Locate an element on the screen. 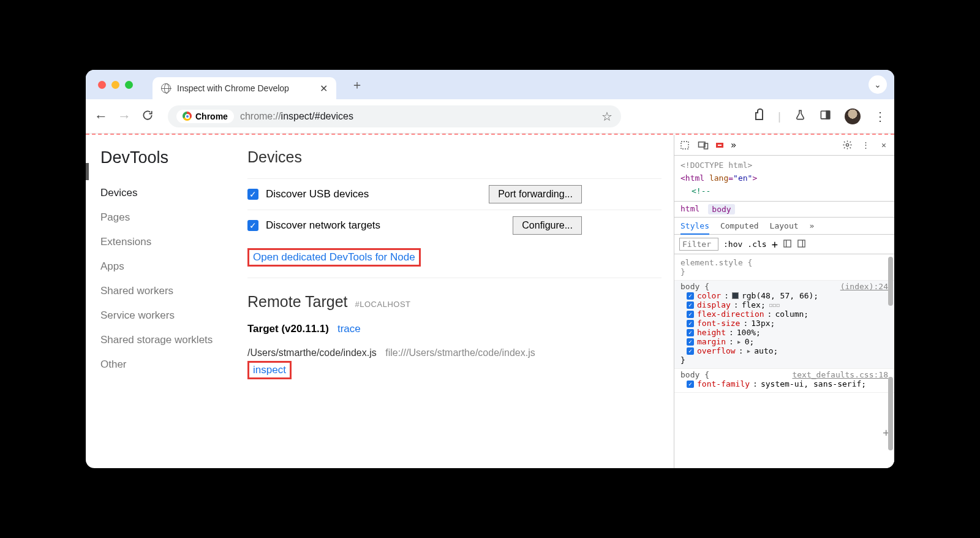 The height and width of the screenshot is (538, 980). devtools-sidebar: DevTools DevicesPagesExtensionsAppsShare… is located at coordinates (174, 308).